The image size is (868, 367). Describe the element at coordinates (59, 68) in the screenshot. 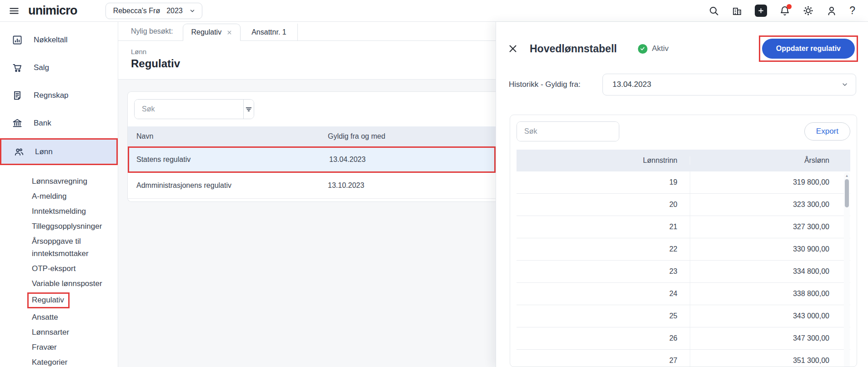

I see `sidebar-item-salg: Salg` at that location.